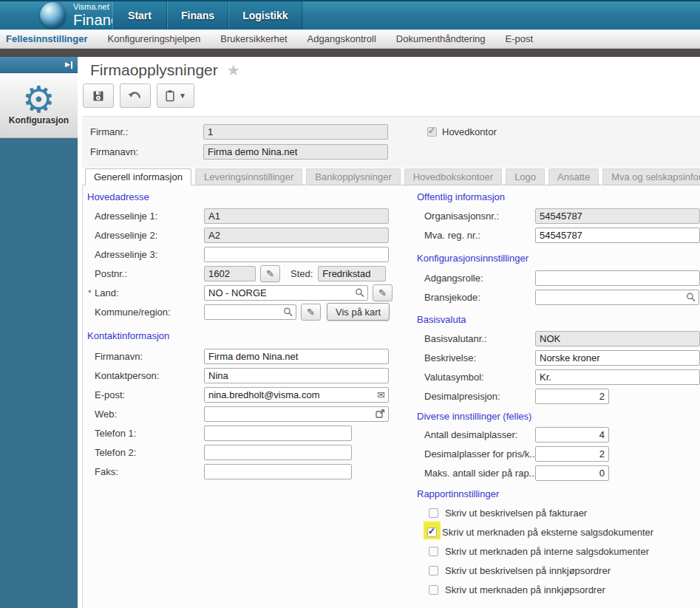  What do you see at coordinates (72, 65) in the screenshot?
I see `expand-bar-icon` at bounding box center [72, 65].